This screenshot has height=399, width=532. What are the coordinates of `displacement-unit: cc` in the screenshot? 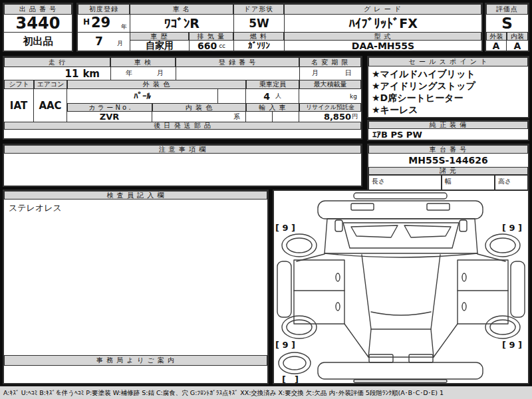 It's located at (222, 46).